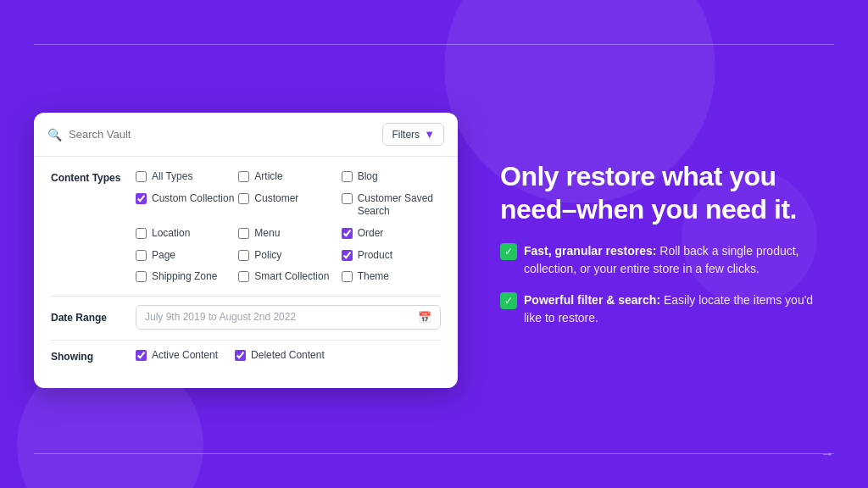 The image size is (868, 488). I want to click on feature-title-2: Powerful filter & search:, so click(592, 300).